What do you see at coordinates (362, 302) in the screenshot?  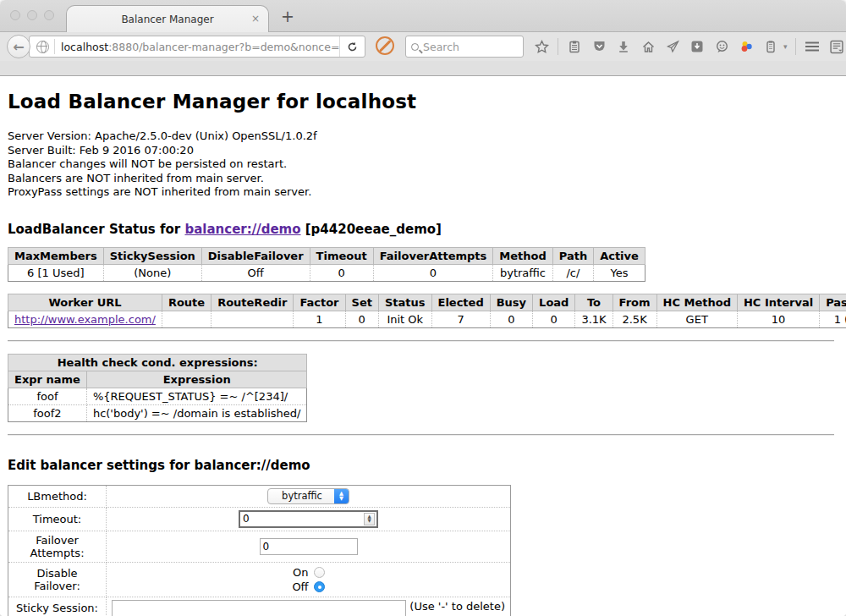 I see `col-set: Set` at bounding box center [362, 302].